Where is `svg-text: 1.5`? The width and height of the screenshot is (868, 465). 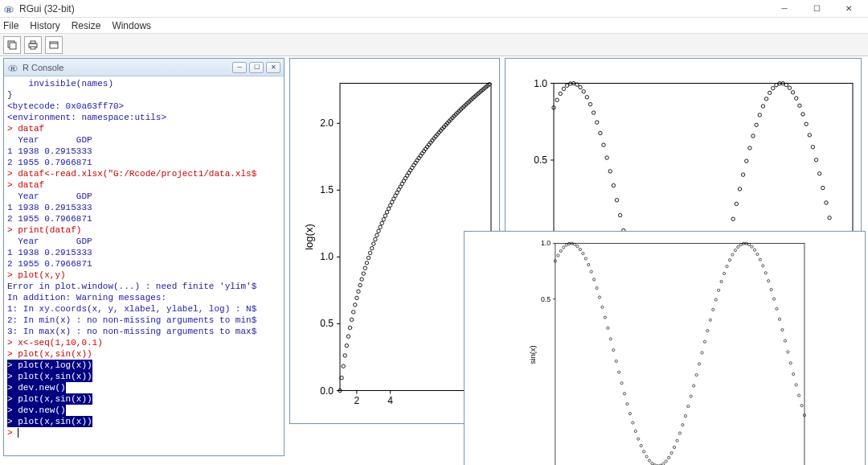 svg-text: 1.5 is located at coordinates (326, 190).